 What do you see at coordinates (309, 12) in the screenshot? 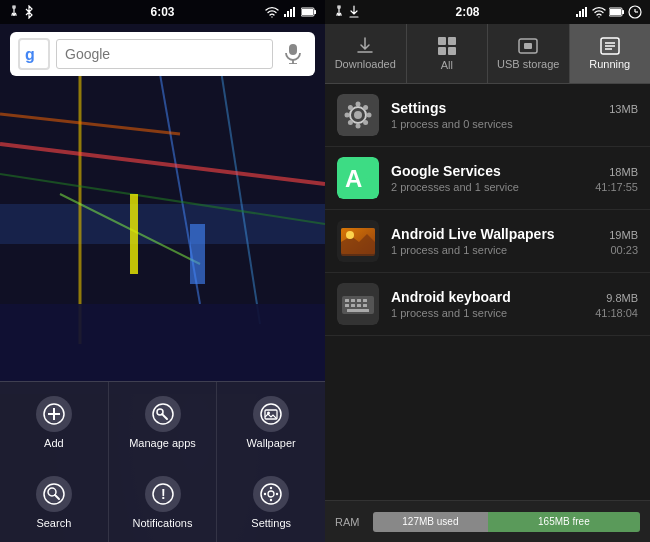
I see `battery-icon-left` at bounding box center [309, 12].